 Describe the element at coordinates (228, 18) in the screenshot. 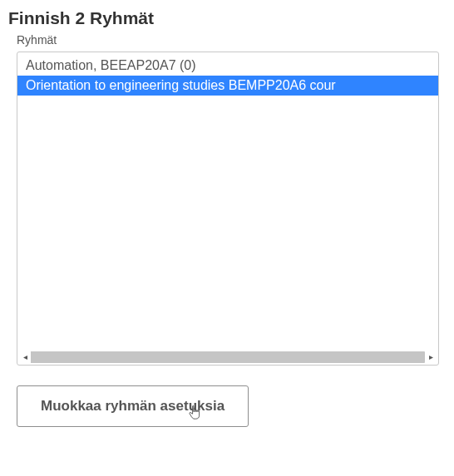

I see `page-title: Finnish 2 Ryhmät` at that location.